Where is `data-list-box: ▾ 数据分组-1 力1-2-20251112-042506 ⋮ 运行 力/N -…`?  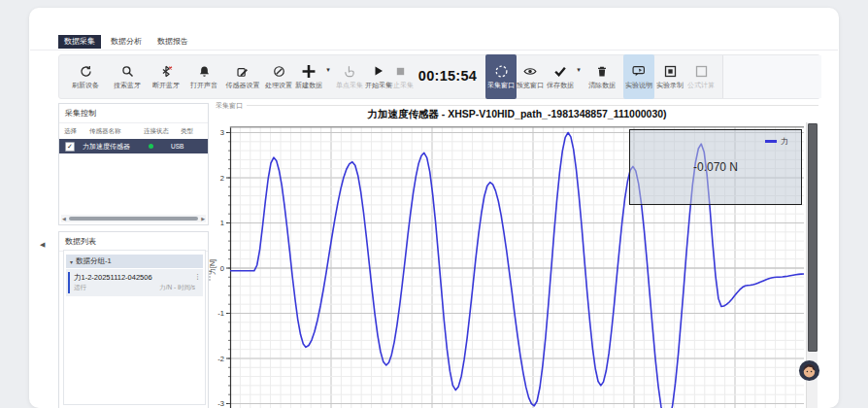
data-list-box: ▾ 数据分组-1 力1-2-20251112-042506 ⋮ 运行 力/N -… is located at coordinates (134, 327).